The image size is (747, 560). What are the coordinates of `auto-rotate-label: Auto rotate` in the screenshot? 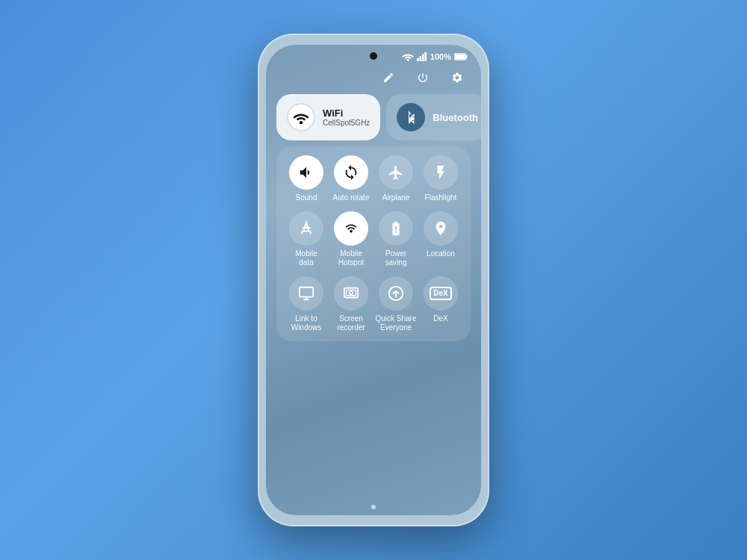 It's located at (351, 198).